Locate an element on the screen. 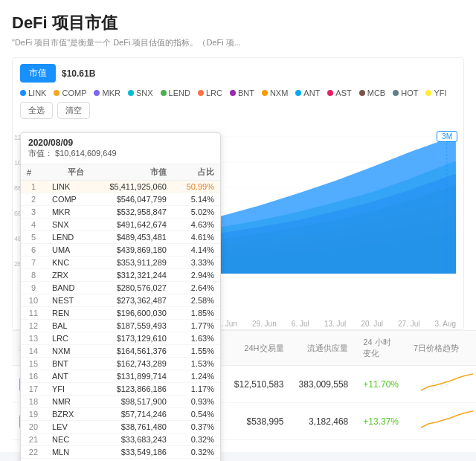 Image resolution: width=476 pixels, height=461 pixels. cell-name: MKR is located at coordinates (68, 213).